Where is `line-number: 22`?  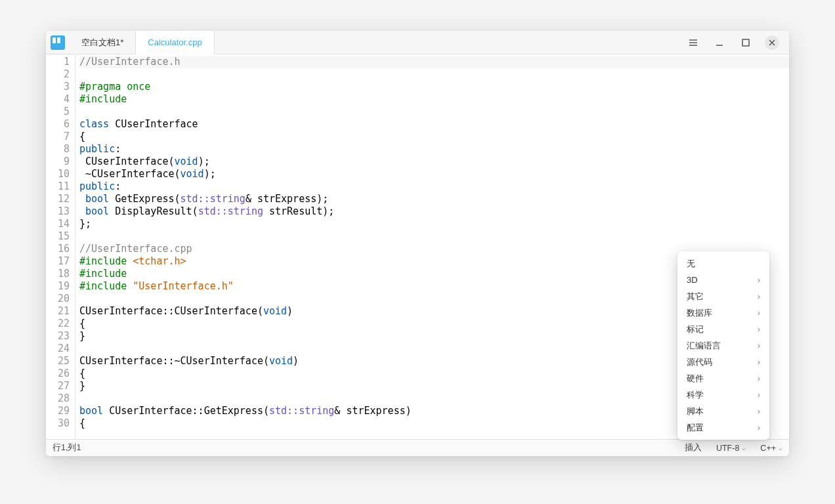
line-number: 22 is located at coordinates (58, 324).